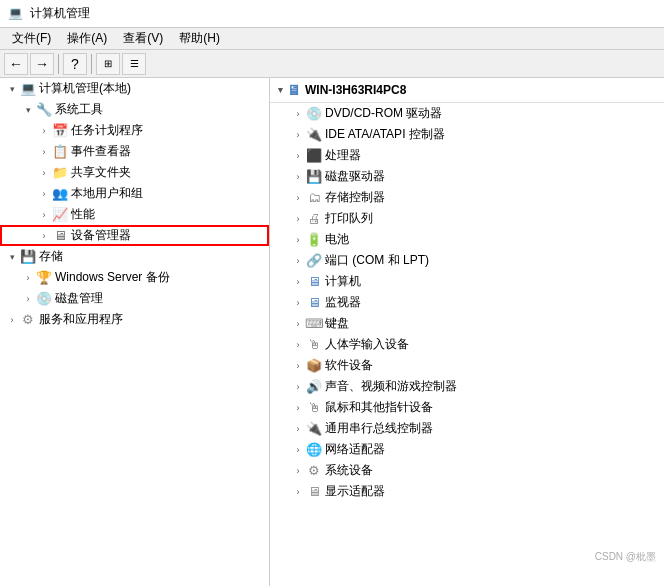  What do you see at coordinates (314, 408) in the screenshot?
I see `right-item-icon-14: 🖱` at bounding box center [314, 408].